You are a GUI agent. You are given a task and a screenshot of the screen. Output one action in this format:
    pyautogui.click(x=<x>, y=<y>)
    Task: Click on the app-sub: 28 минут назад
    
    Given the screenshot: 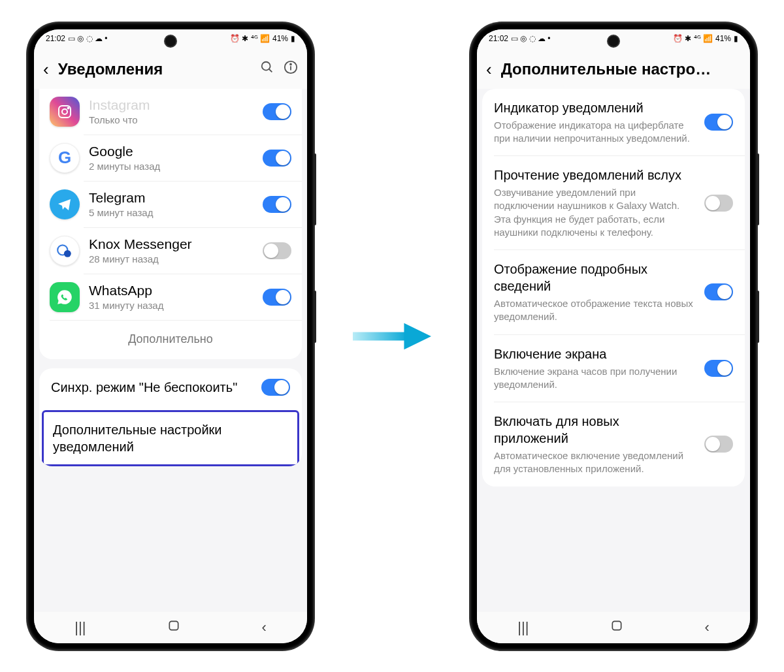 What is the action you would take?
    pyautogui.click(x=171, y=259)
    